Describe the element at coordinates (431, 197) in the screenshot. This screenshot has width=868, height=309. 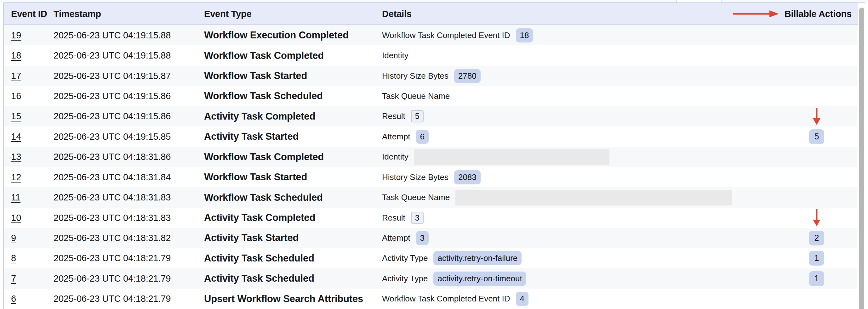
I see `table-row: 11 2025-06-23 UTC 04:18:31.83 Workflow T…` at that location.